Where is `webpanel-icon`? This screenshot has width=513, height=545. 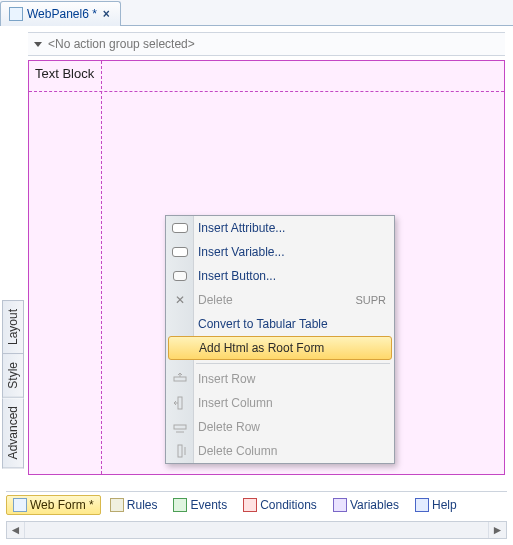 webpanel-icon is located at coordinates (16, 14).